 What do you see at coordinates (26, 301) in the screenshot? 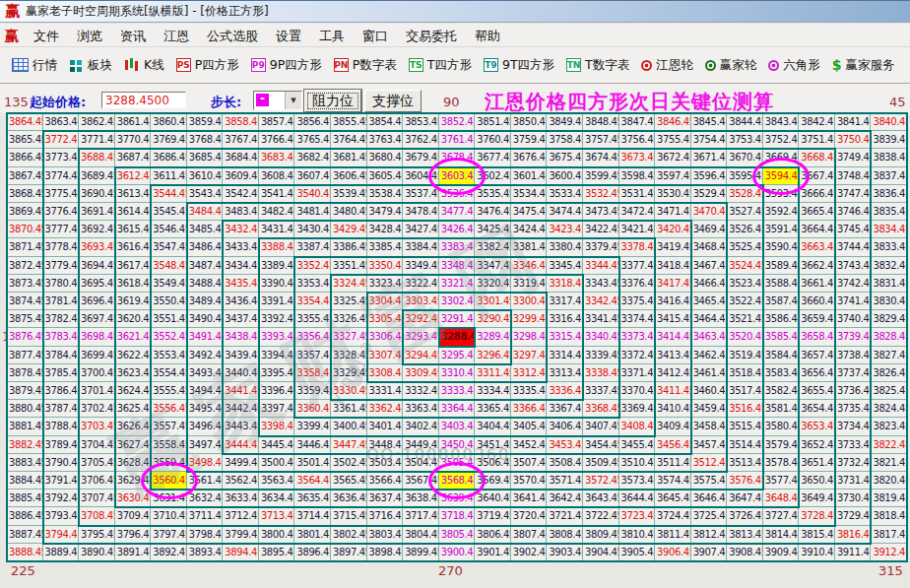
I see `gann-cell: 3874.45` at bounding box center [26, 301].